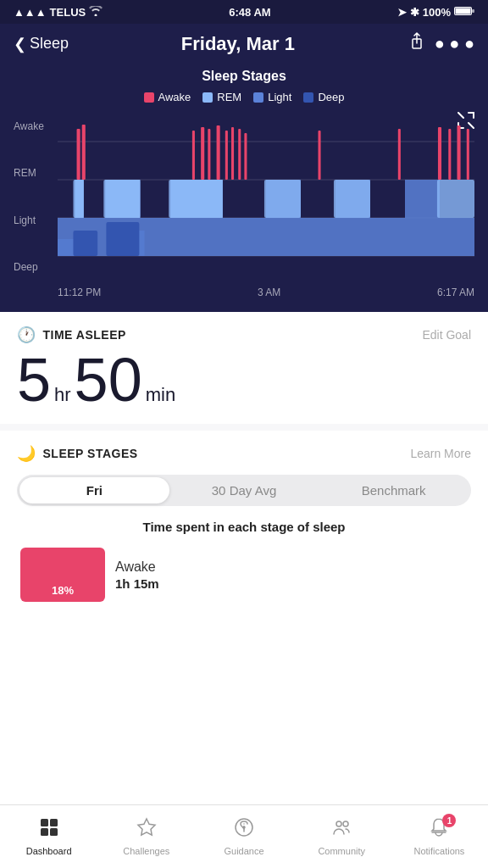 The height and width of the screenshot is (868, 488). What do you see at coordinates (49, 837) in the screenshot?
I see `tab-dashboard: Dashboard` at bounding box center [49, 837].